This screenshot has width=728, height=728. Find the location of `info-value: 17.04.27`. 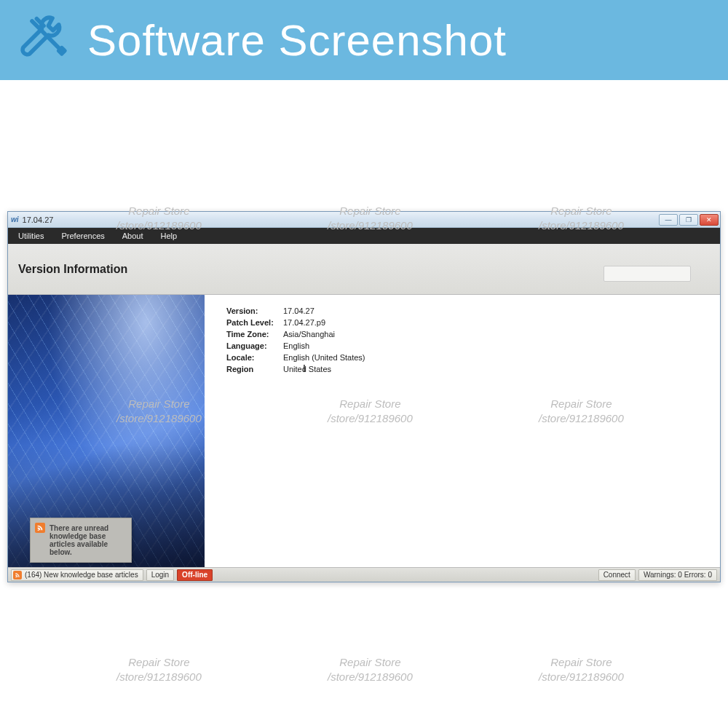

info-value: 17.04.27 is located at coordinates (298, 311).